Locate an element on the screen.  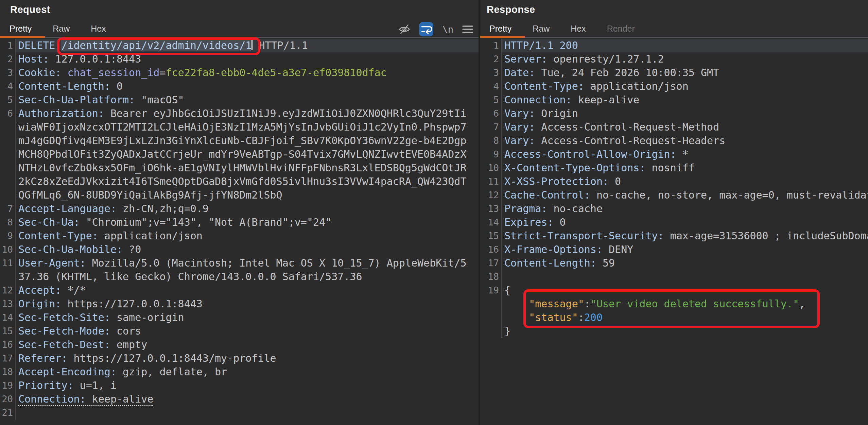
code-line: 12Cache-Control: no-cache, no-store, max… is located at coordinates (674, 195).